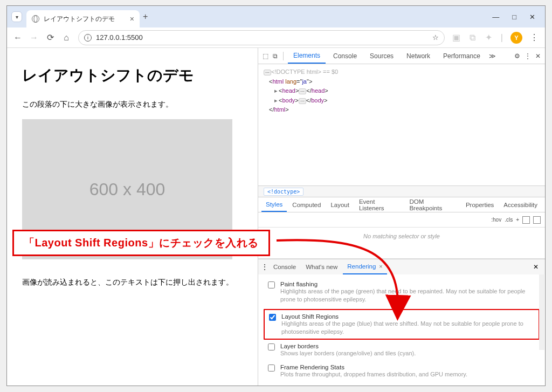  I want to click on bookmark-star-icon: ☆, so click(436, 38).